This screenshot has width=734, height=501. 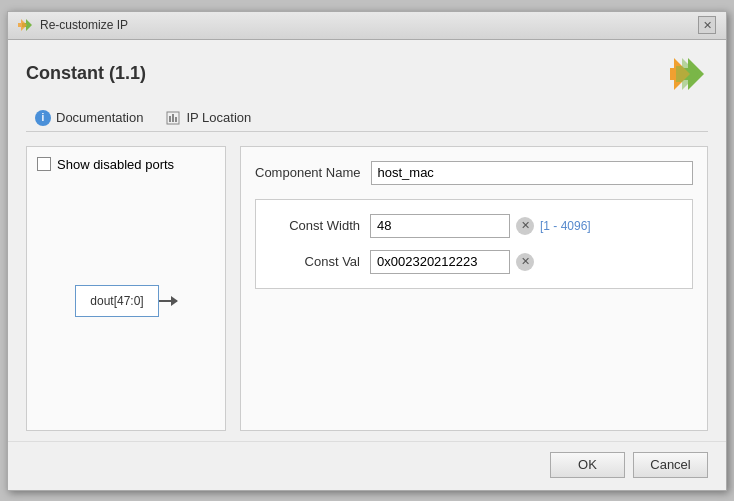 What do you see at coordinates (116, 301) in the screenshot?
I see `port-box: dout[47:0]` at bounding box center [116, 301].